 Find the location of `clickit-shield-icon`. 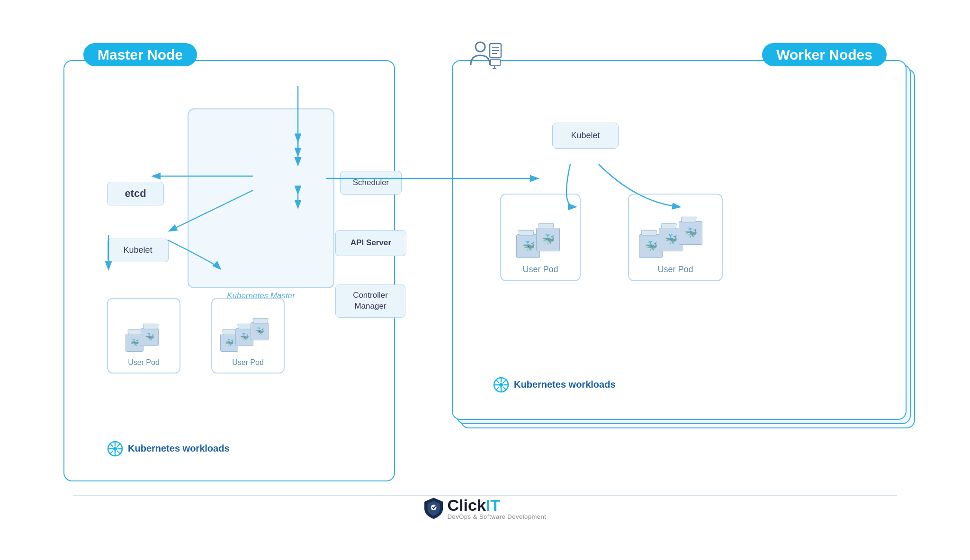

clickit-shield-icon is located at coordinates (434, 508).